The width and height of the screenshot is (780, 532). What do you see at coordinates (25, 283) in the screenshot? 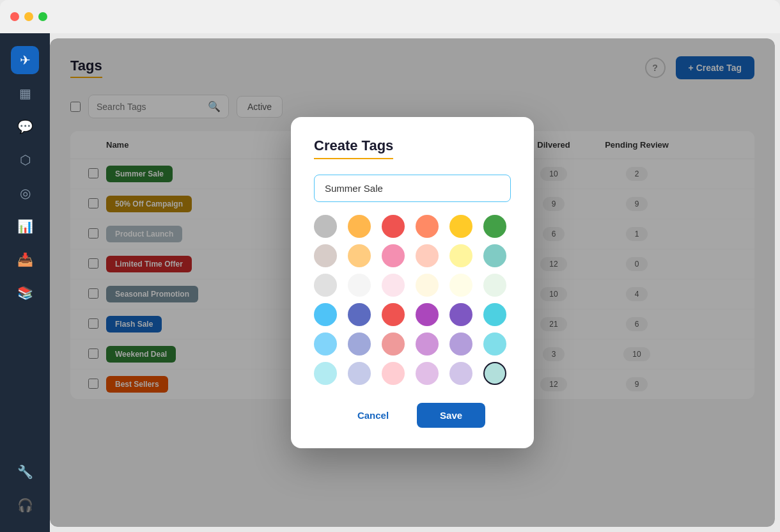
I see `sidebar: ✈ ▦ 💬 ⬡ ◎ 📊 📥 📚 🔧 🎧` at bounding box center [25, 283].